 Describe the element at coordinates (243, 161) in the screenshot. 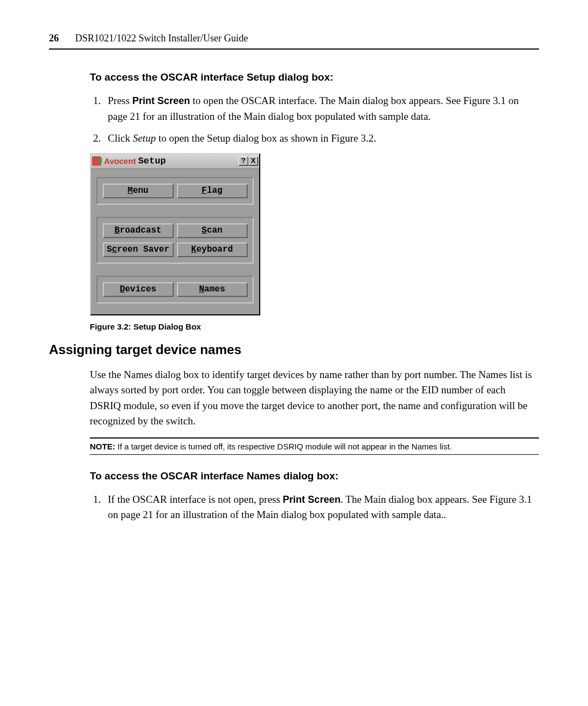

I see `help-button: ?` at that location.